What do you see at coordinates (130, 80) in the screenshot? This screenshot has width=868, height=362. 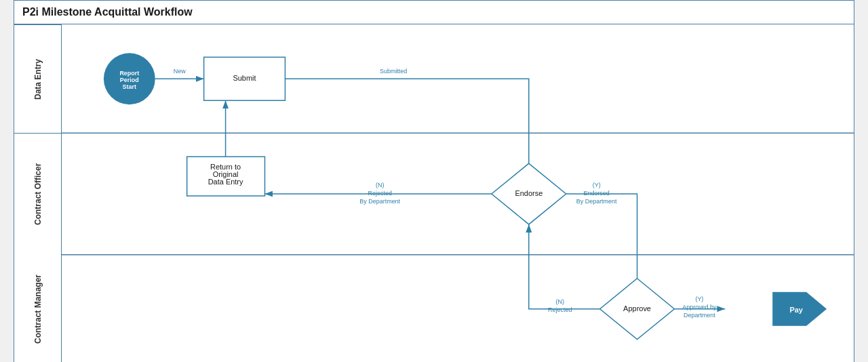 I see `report-period-start-label2: Period` at bounding box center [130, 80].